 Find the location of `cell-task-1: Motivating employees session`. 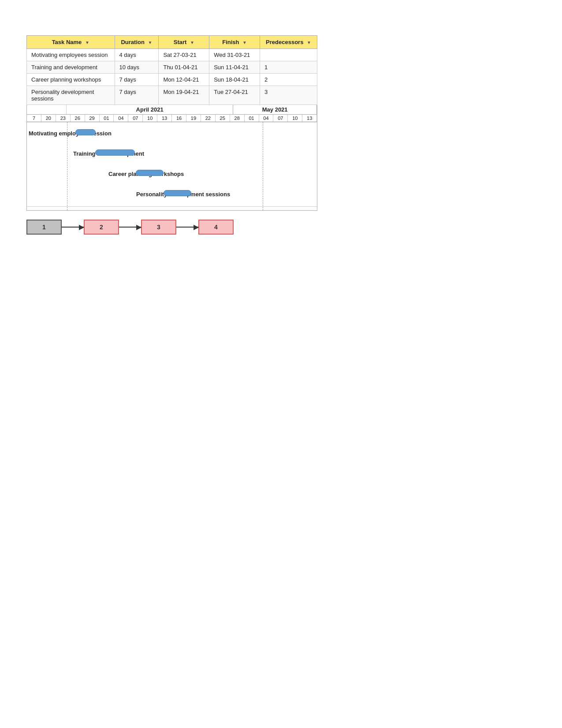

cell-task-1: Motivating employees session is located at coordinates (71, 55).